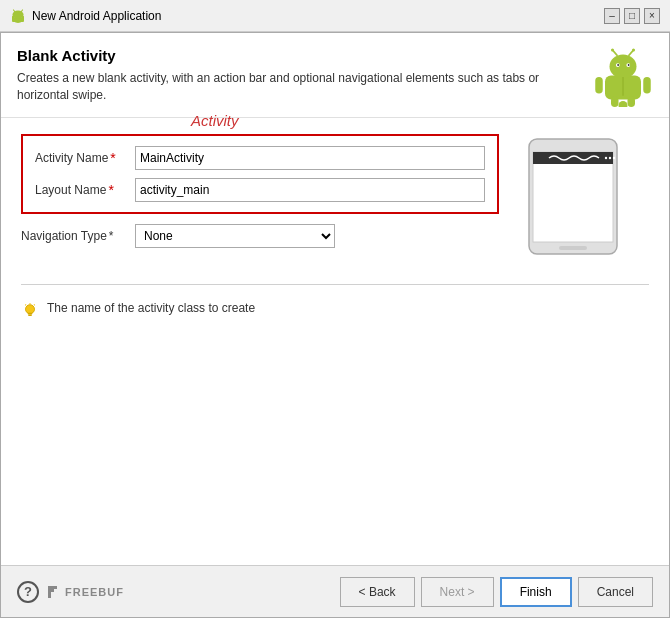 Image resolution: width=670 pixels, height=618 pixels. I want to click on brand-icon, so click(54, 592).